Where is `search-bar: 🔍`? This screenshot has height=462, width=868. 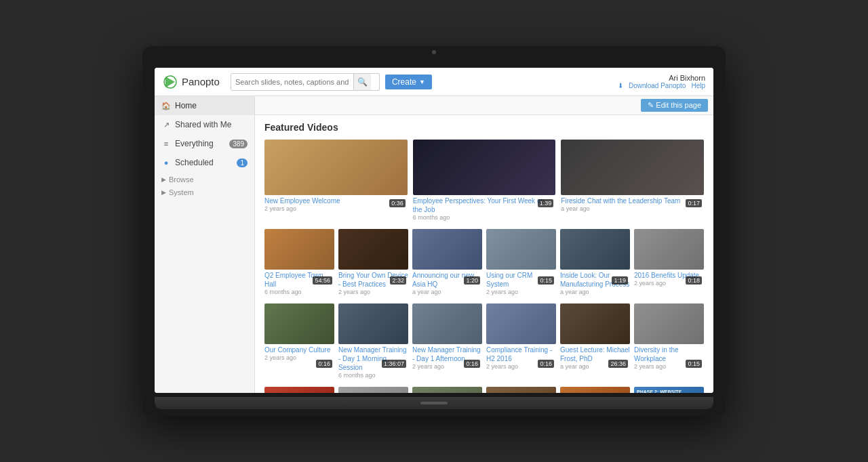 search-bar: 🔍 is located at coordinates (305, 82).